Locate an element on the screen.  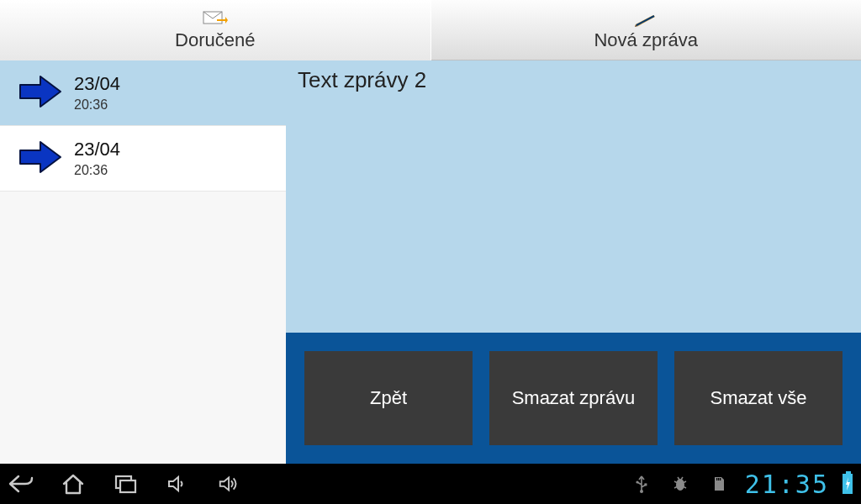
back-nav-icon is located at coordinates (21, 484).